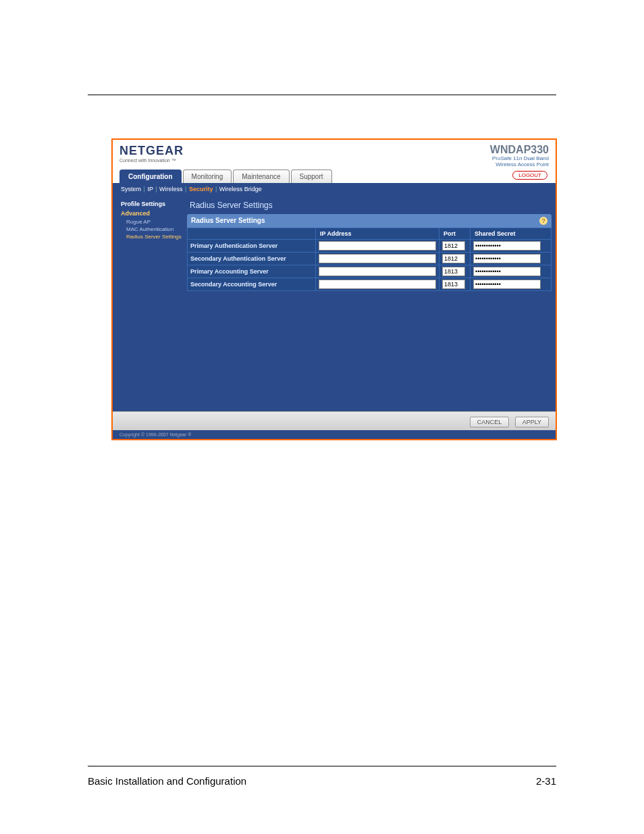 This screenshot has height=834, width=644. I want to click on footer-left: Basic Installation and Configuration, so click(167, 781).